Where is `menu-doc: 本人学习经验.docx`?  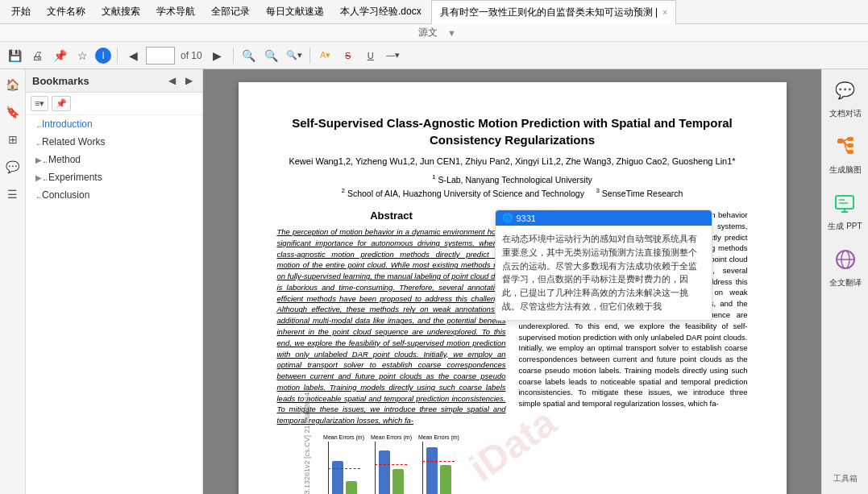
menu-doc: 本人学习经验.docx is located at coordinates (380, 11).